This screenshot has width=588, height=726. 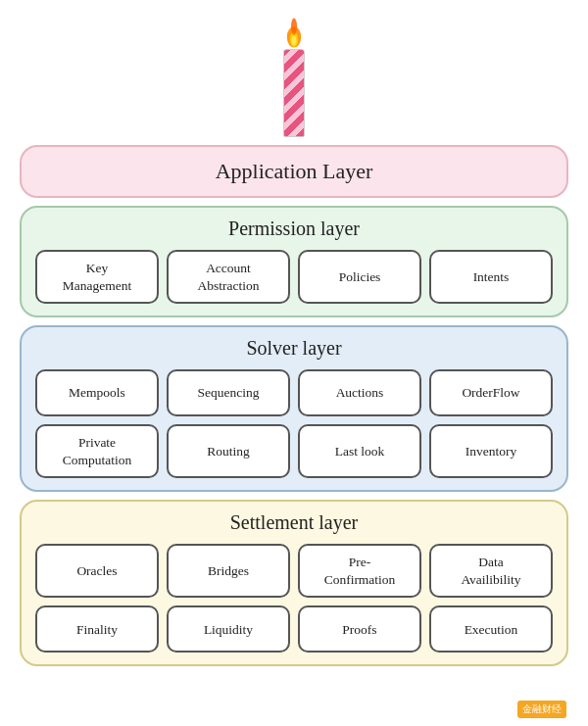 I want to click on list-item: AccountAbstraction, so click(x=228, y=276).